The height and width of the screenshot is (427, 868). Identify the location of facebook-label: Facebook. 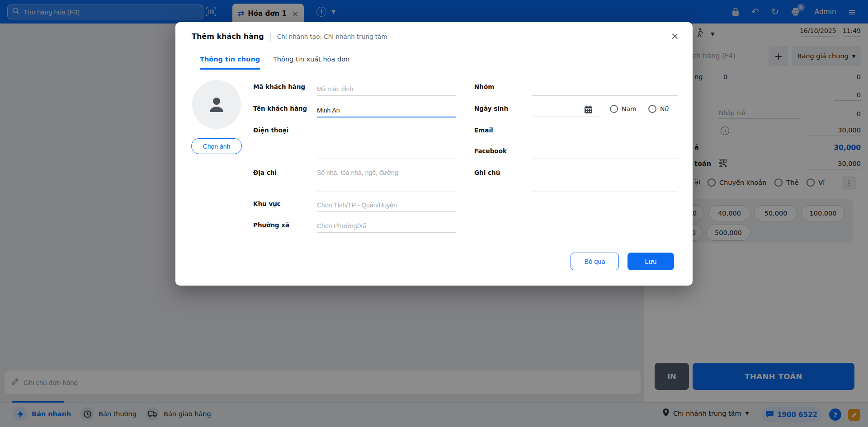
(491, 151).